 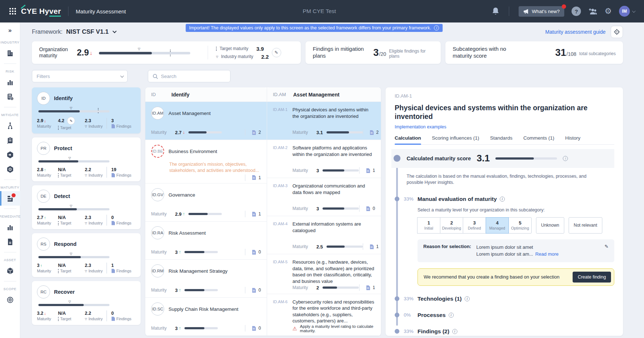 I want to click on category-card: DE Detect ▽ 2.7↑ Maturity, so click(x=86, y=207).